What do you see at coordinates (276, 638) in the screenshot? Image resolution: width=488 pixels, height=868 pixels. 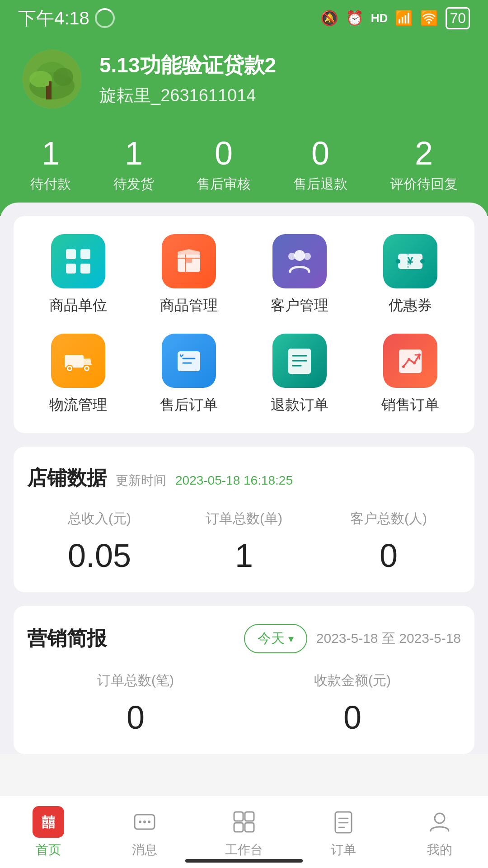 I see `today-button: 今天 ▾` at bounding box center [276, 638].